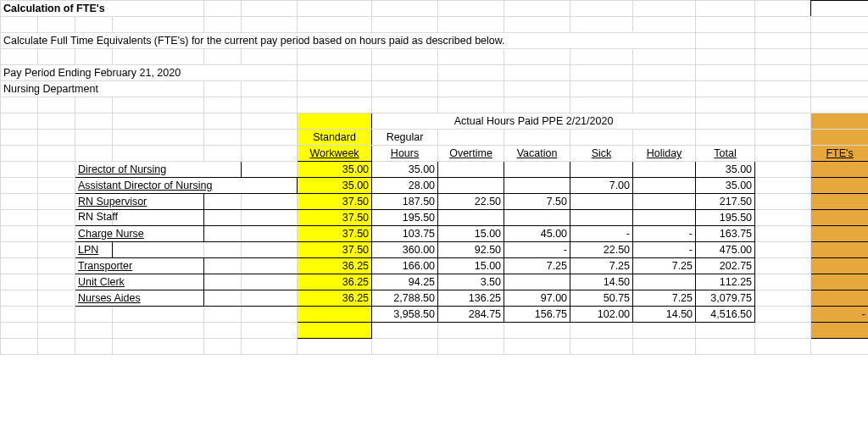 This screenshot has height=448, width=868. I want to click on cell-reg: 166.00, so click(405, 266).